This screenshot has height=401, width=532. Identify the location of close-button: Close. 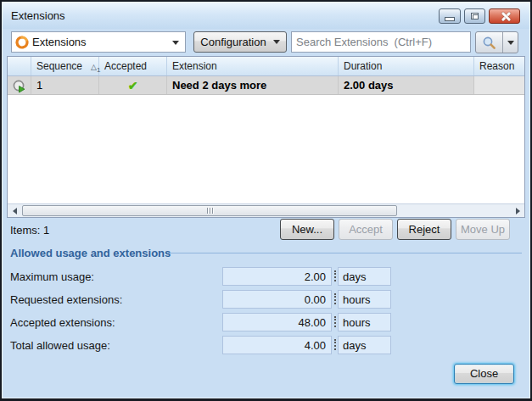
(484, 374).